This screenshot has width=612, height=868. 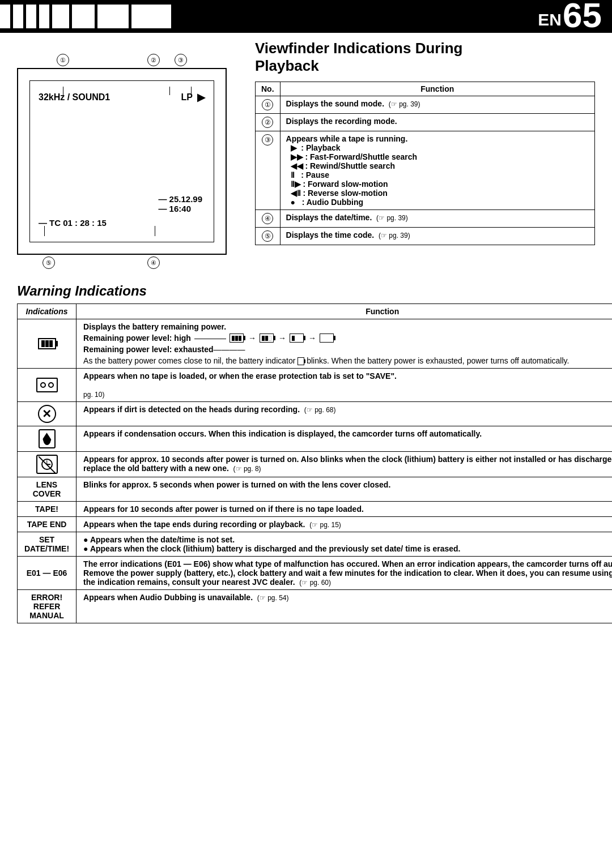 I want to click on xcircle-indication: ✕, so click(x=47, y=414).